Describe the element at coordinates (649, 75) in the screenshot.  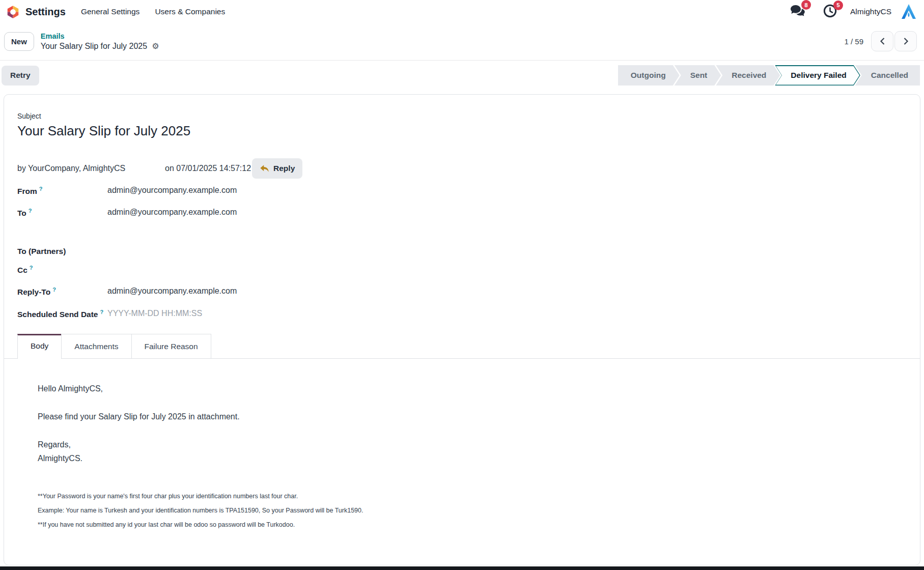
I see `status-step-outgoing: Outgoing` at that location.